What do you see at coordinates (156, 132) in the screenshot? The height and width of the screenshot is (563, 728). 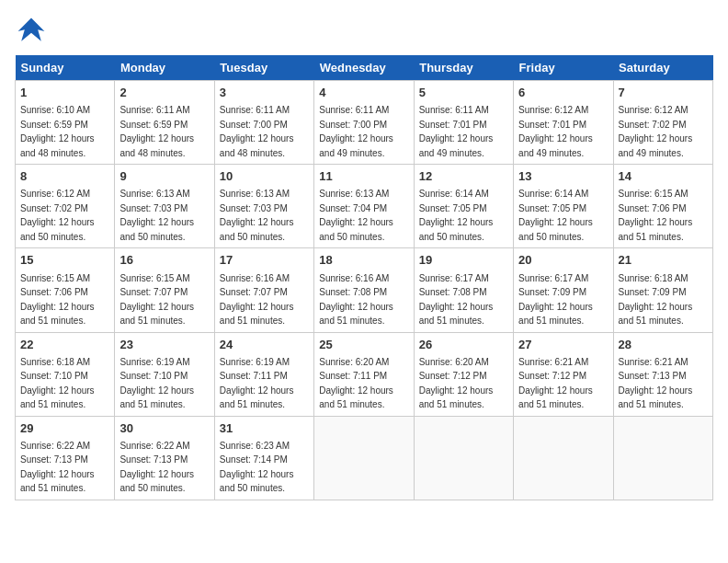 I see `day-info: Sunrise: 6:11 AMSunset: 6:59 PMDaylight:…` at bounding box center [156, 132].